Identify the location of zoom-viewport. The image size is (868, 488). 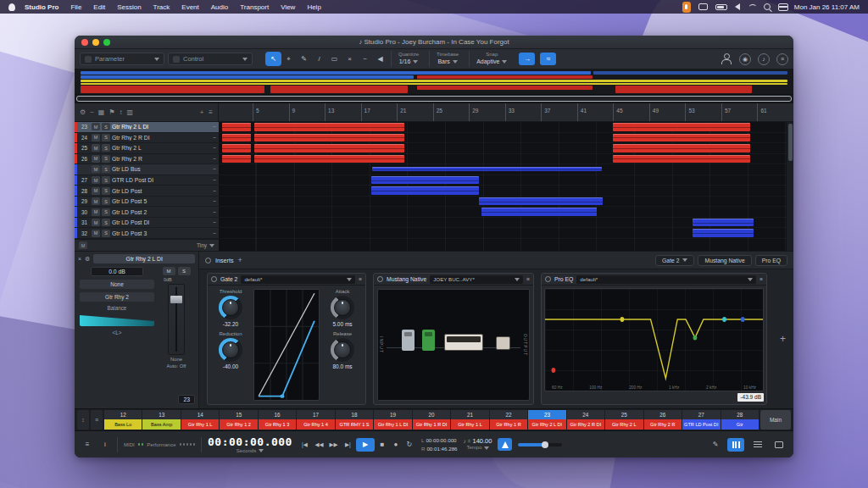
(434, 98).